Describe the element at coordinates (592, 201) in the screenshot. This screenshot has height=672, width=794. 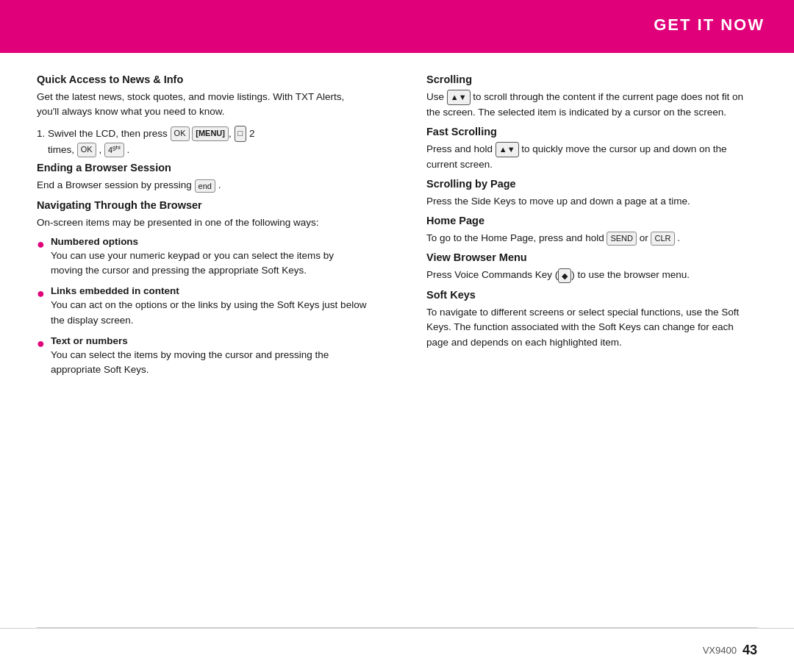
I see `section-body-scrolling-page: Press the Side Keys to move up and down …` at that location.